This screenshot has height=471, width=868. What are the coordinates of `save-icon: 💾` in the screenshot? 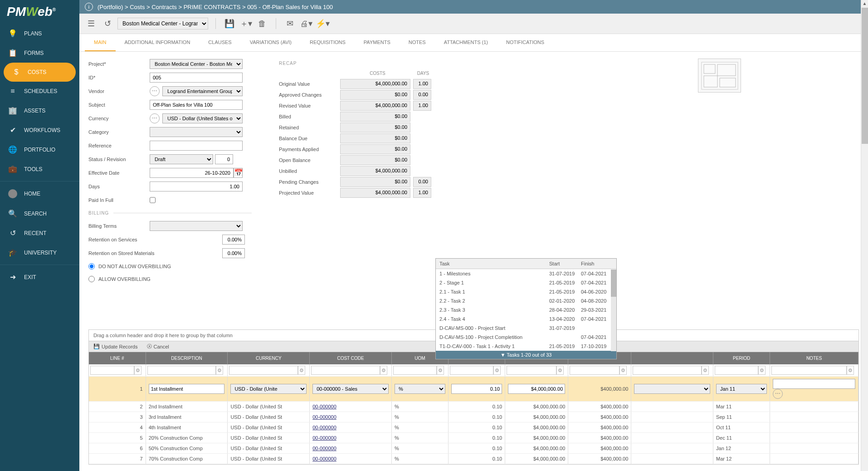 It's located at (229, 24).